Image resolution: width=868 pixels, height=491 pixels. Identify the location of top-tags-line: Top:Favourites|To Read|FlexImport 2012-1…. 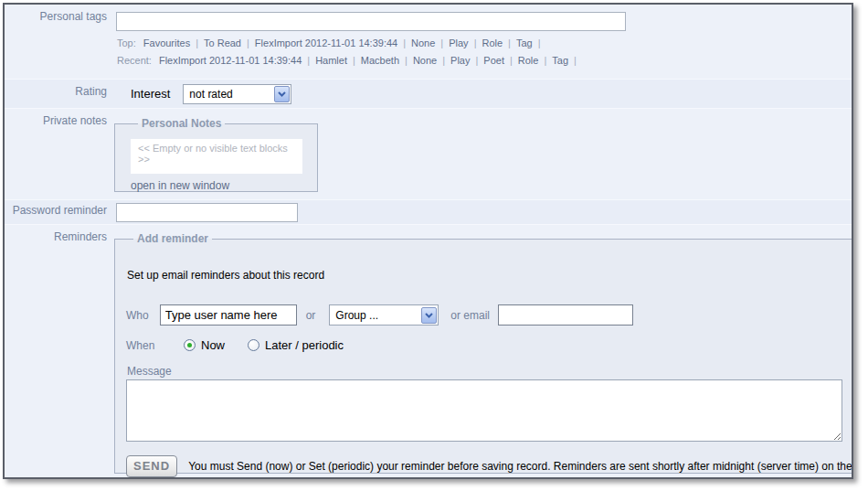
(484, 43).